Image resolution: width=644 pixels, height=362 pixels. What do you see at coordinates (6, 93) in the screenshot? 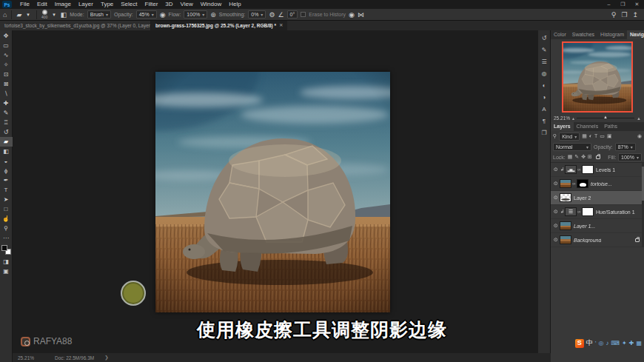
I see `eyedropper-tool: ∖` at bounding box center [6, 93].